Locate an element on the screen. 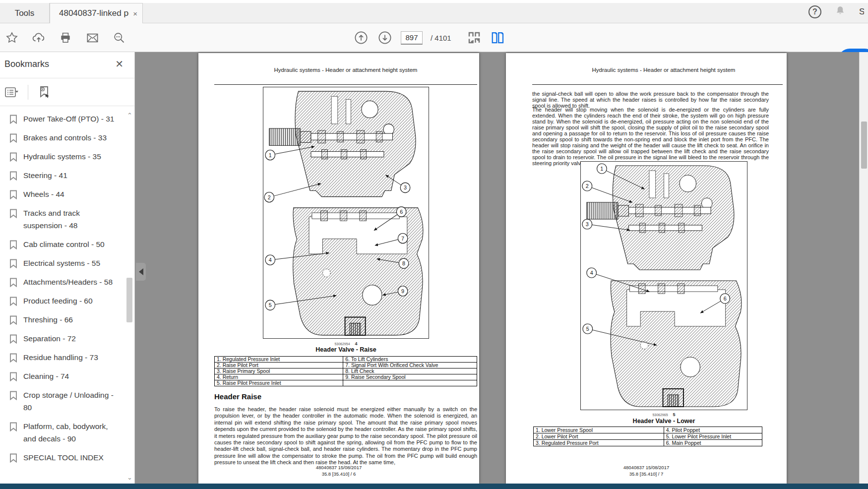 This screenshot has width=868, height=489. bookmark-item: Crop storage / Unloading - 80 is located at coordinates (66, 401).